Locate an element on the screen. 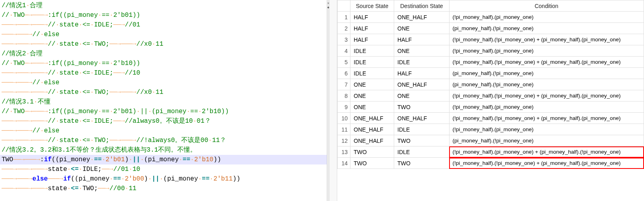 The height and width of the screenshot is (201, 644). row-number: 14 is located at coordinates (344, 163).